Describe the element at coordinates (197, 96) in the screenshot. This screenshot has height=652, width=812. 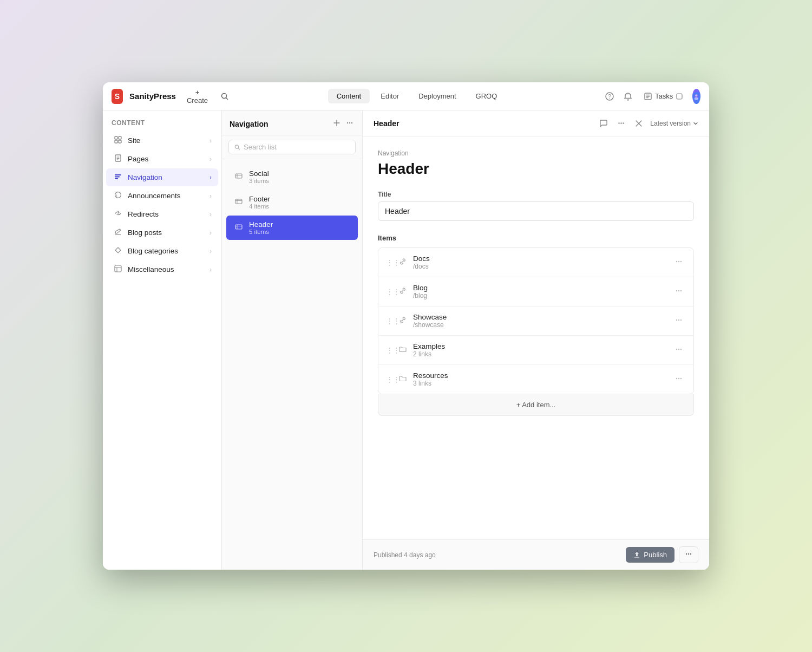
I see `create-button: + Create` at that location.